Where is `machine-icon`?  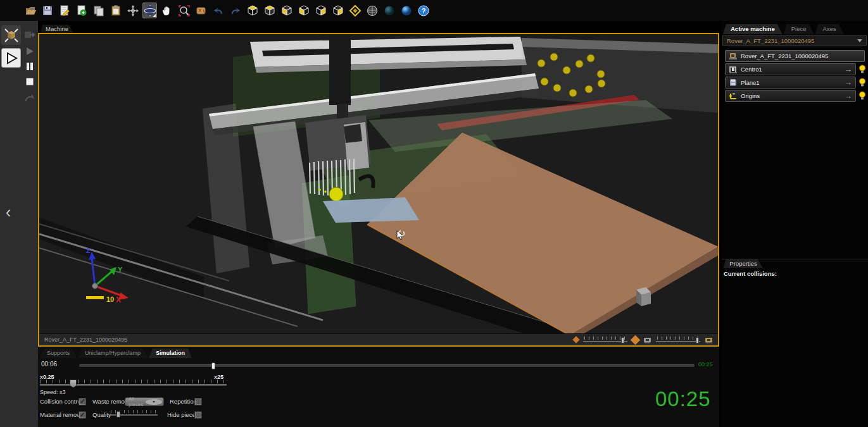 machine-icon is located at coordinates (733, 56).